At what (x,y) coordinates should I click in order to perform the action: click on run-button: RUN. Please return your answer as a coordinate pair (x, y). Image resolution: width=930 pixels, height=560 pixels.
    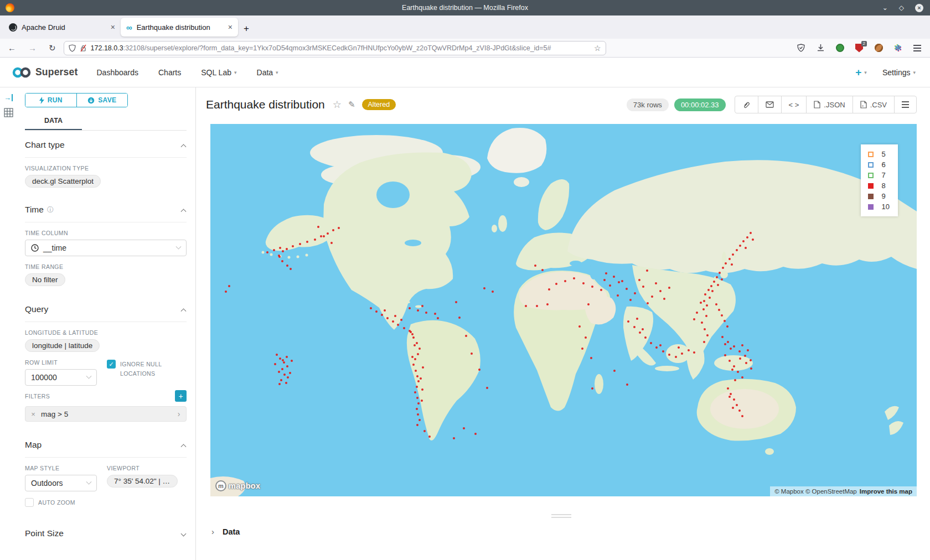
    Looking at the image, I should click on (51, 100).